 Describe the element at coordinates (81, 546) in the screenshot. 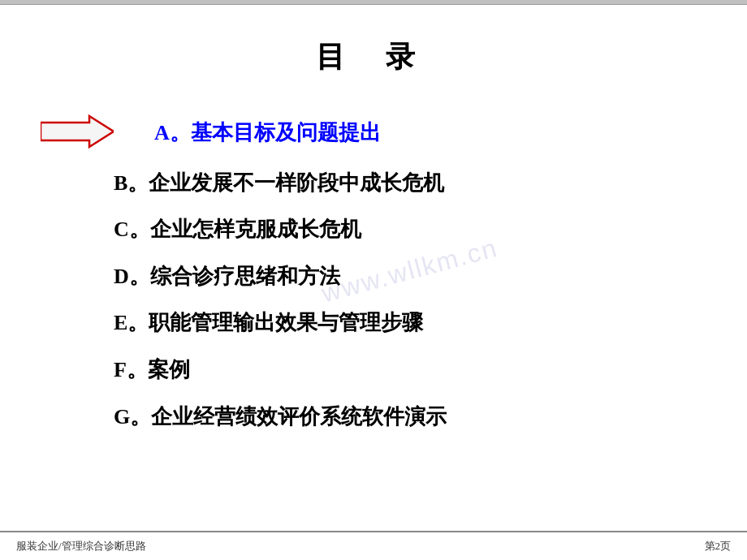

I see `footer-left: 服装企业/管理综合诊断思路` at that location.